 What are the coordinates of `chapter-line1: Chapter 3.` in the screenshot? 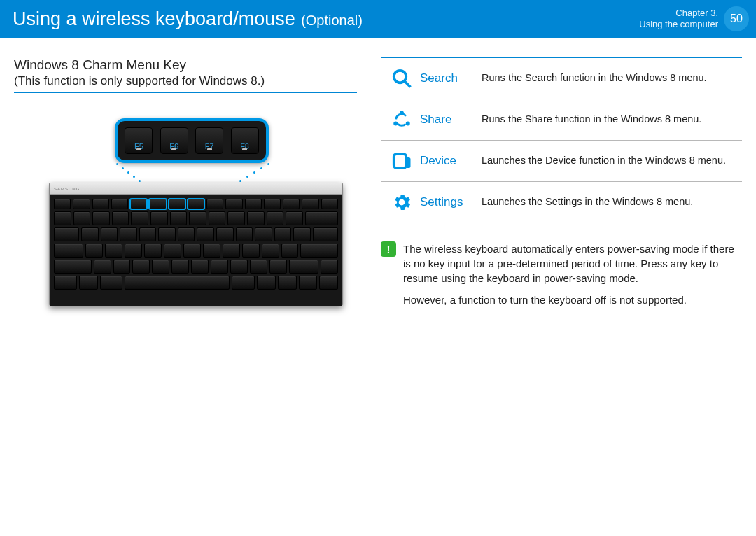 It's located at (679, 13).